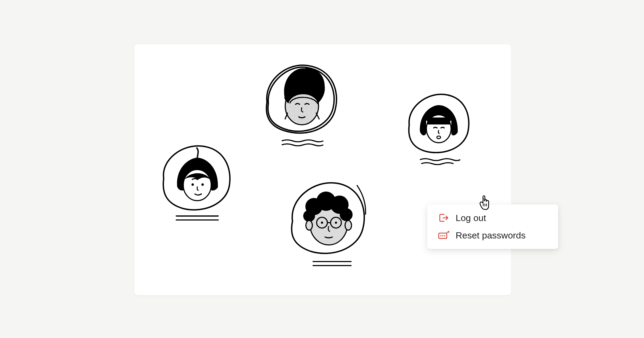 The image size is (644, 338). I want to click on reset-password-icon, so click(444, 235).